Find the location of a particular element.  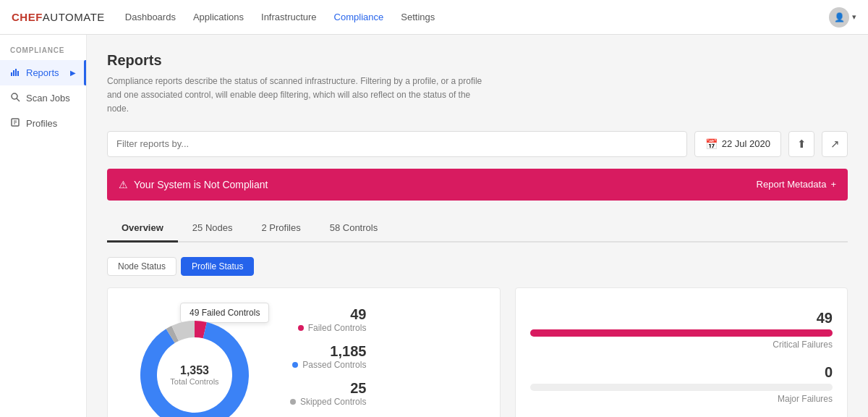

tabs: Overview25 Nodes2 Profiles58 Controls is located at coordinates (477, 229).